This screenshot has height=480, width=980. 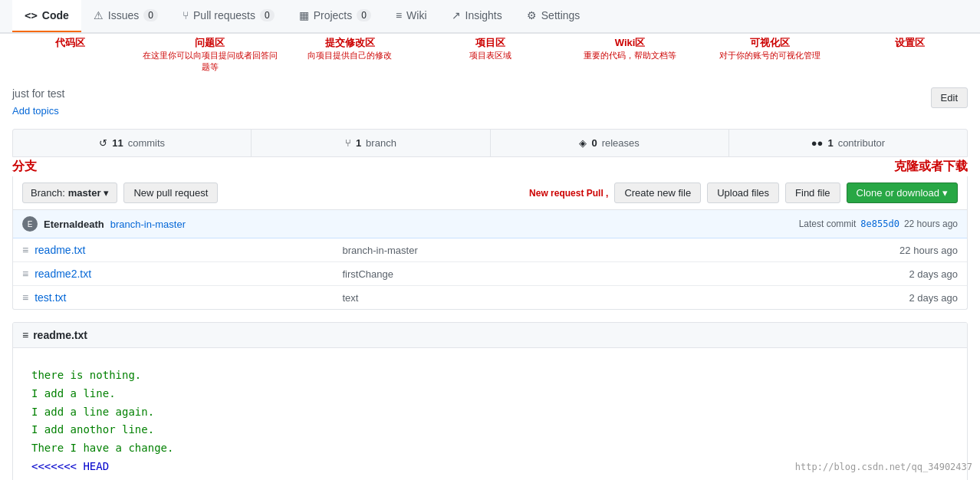 I want to click on releases-icon: ◈, so click(x=583, y=143).